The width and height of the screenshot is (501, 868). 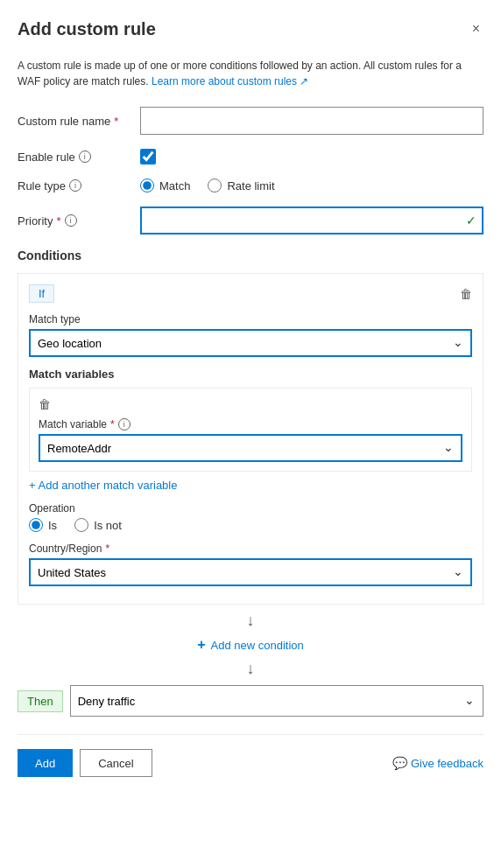 I want to click on arrow-connector-2: ↓, so click(x=250, y=668).